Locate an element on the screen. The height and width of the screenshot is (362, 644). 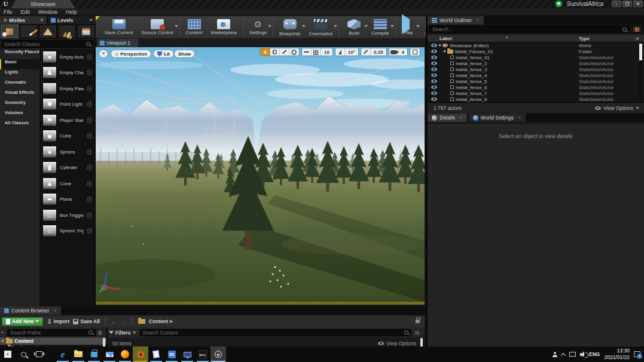
taskbar-edge: e is located at coordinates (63, 354).